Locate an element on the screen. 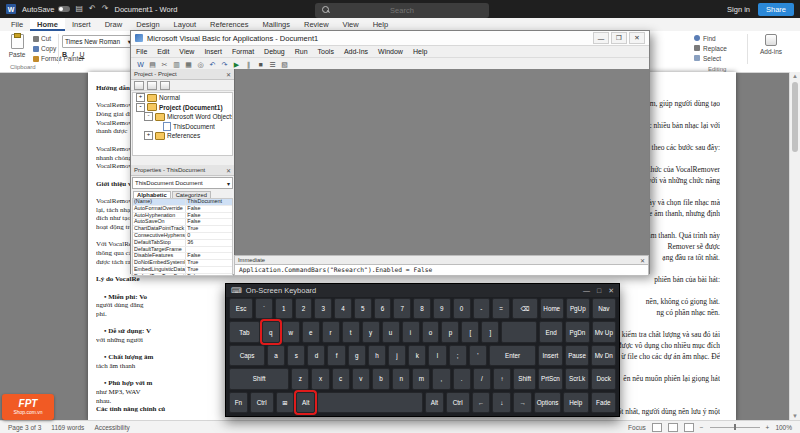 Image resolution: width=800 pixels, height=433 pixels. vba-menu-item: Window is located at coordinates (390, 52).